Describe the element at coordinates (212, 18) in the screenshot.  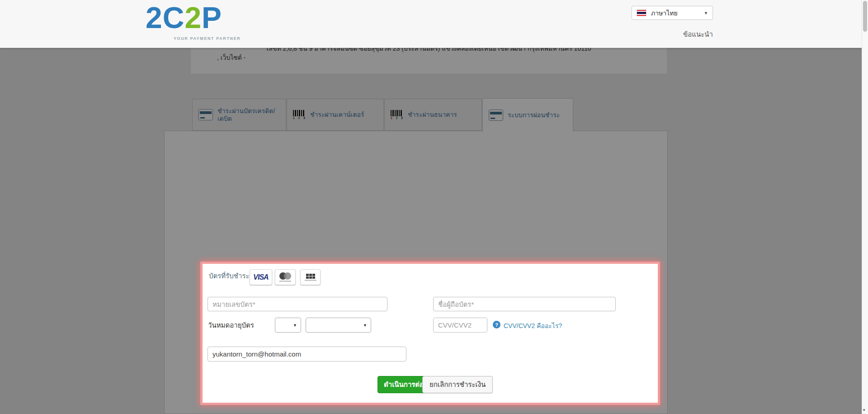
I see `logo-seg3: P` at that location.